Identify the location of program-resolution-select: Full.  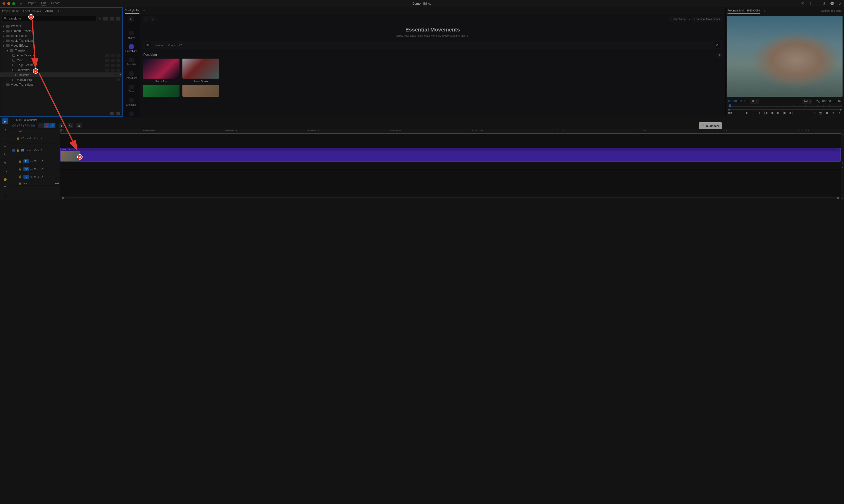
(807, 101).